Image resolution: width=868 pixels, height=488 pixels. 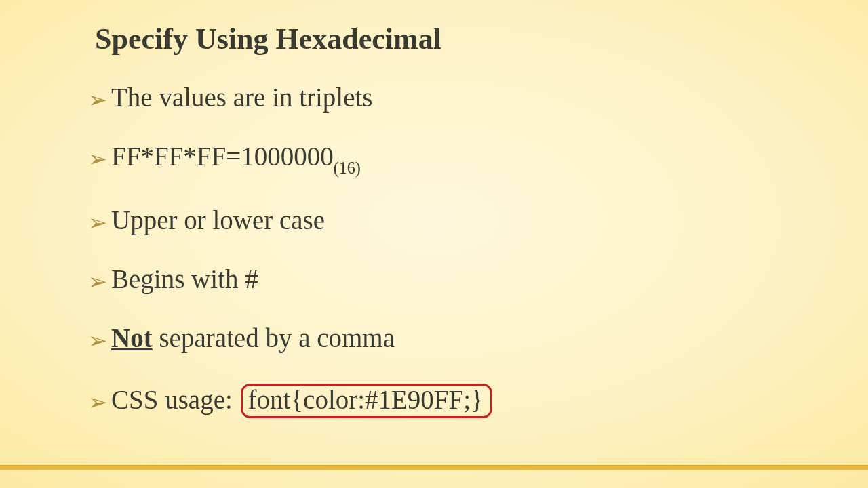 I want to click on code-box: font{color:#1E90FF;}, so click(x=366, y=401).